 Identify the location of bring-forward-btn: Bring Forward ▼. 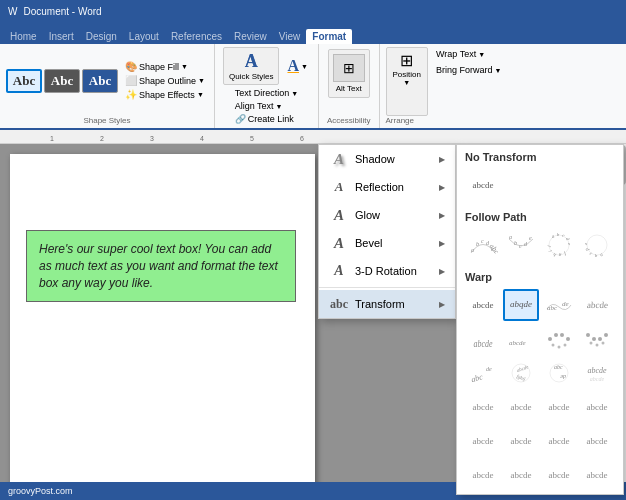
(468, 70).